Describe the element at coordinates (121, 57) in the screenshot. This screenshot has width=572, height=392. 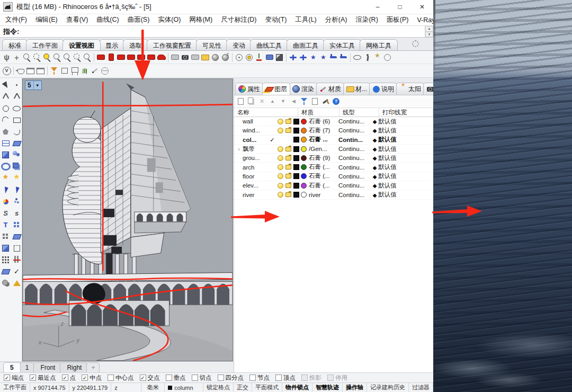
I see `view-front-icon` at that location.